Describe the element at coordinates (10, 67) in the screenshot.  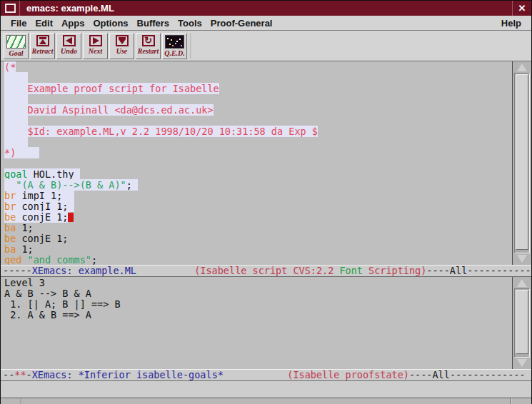
I see `code-segment: (*` at that location.